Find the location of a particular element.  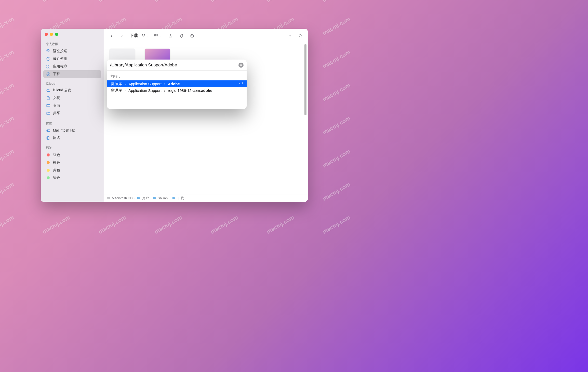

window-title: 下载 is located at coordinates (134, 36).